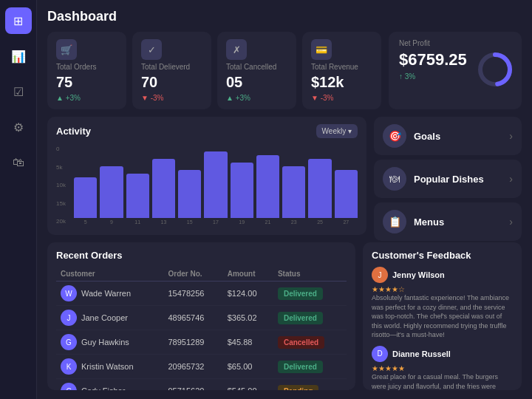 Image resolution: width=532 pixels, height=399 pixels. Describe the element at coordinates (257, 98) in the screenshot. I see `stat-change-2: ▲ +3%` at that location.